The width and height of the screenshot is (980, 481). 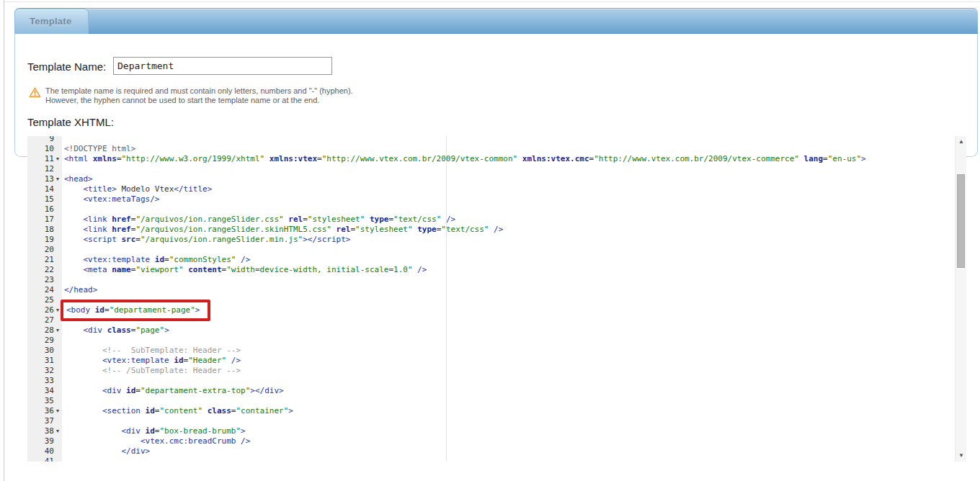 What do you see at coordinates (961, 142) in the screenshot?
I see `scrollbar-up-icon: ▲` at bounding box center [961, 142].